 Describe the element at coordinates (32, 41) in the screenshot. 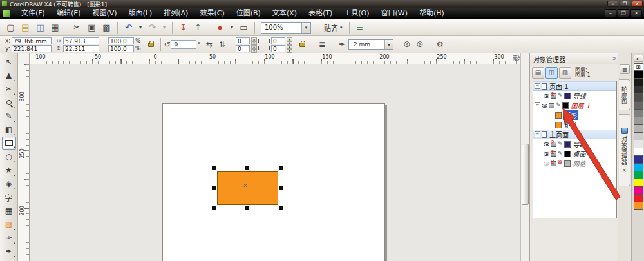

I see `x-position-field: 79.366 mm` at that location.